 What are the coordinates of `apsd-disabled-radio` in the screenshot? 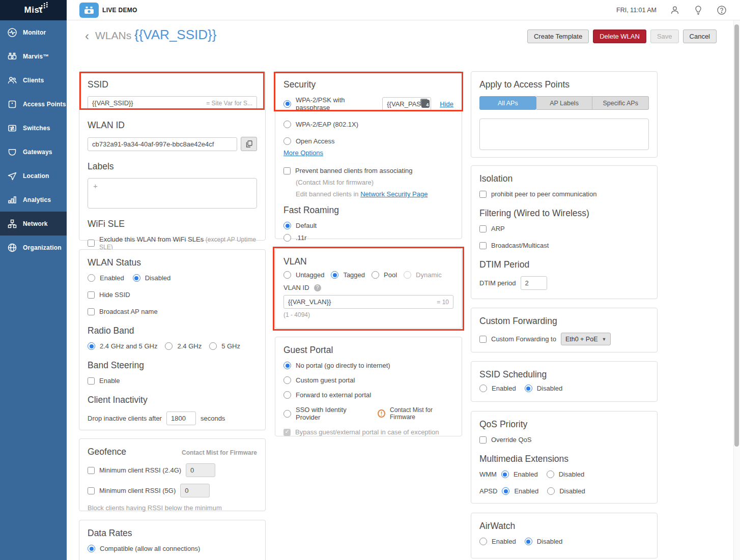 It's located at (551, 491).